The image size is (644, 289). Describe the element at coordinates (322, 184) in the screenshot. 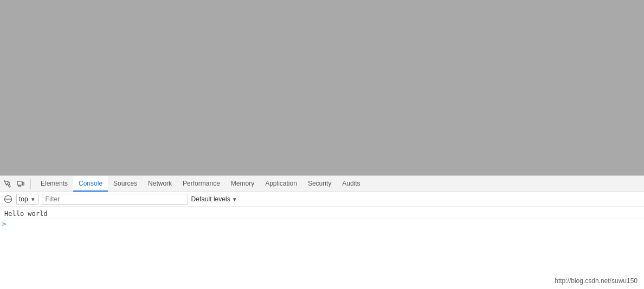

I see `devtools-tabs: Elements Console Sources Network Perform…` at that location.